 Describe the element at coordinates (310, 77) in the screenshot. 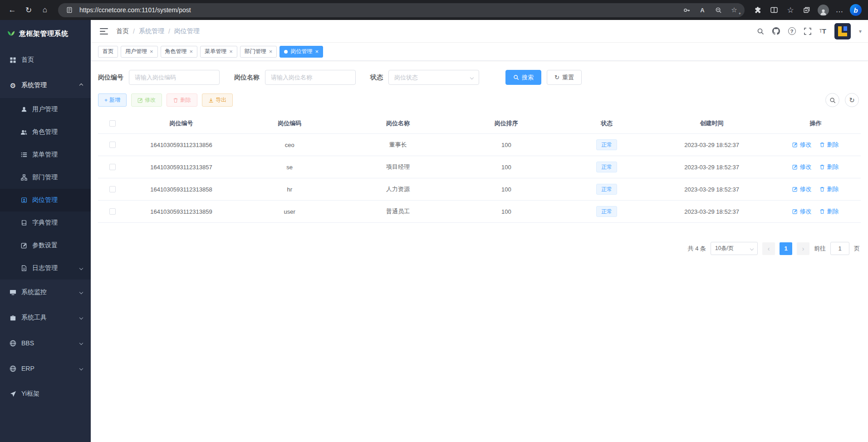

I see `post-name-input` at that location.